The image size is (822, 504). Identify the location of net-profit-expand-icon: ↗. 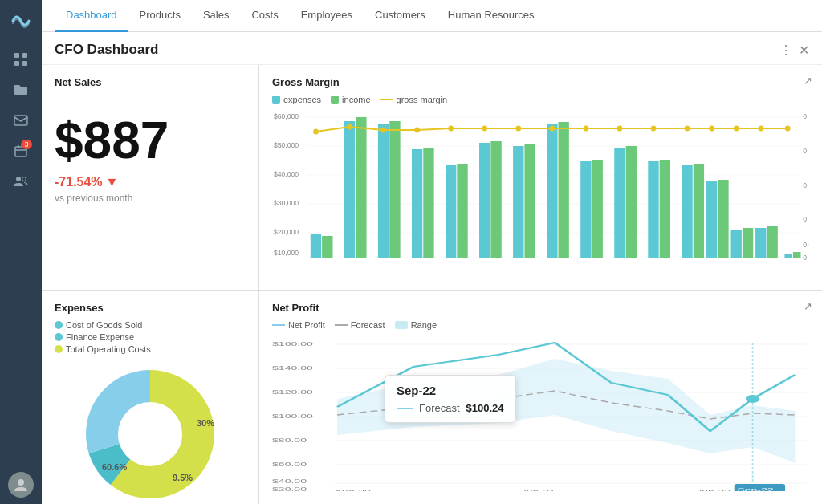
(808, 307).